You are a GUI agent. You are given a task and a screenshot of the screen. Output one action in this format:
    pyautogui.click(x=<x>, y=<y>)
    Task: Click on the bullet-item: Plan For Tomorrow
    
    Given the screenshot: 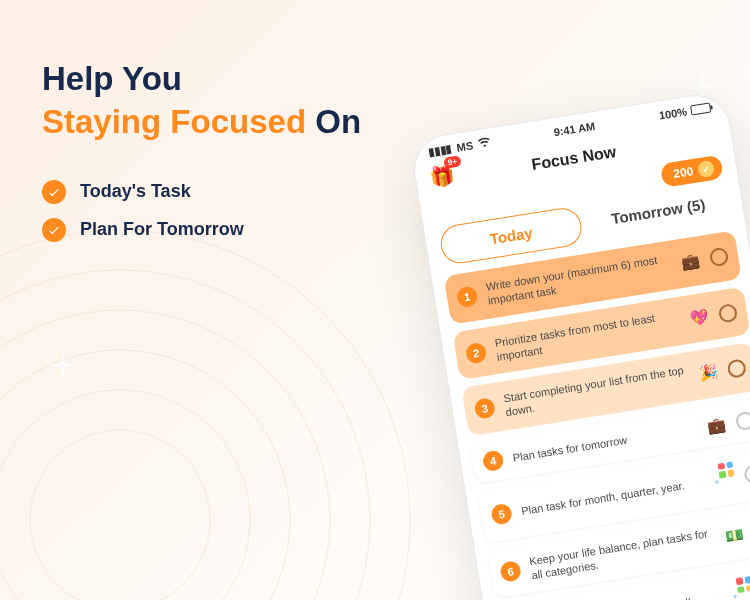 What is the action you would take?
    pyautogui.click(x=232, y=230)
    